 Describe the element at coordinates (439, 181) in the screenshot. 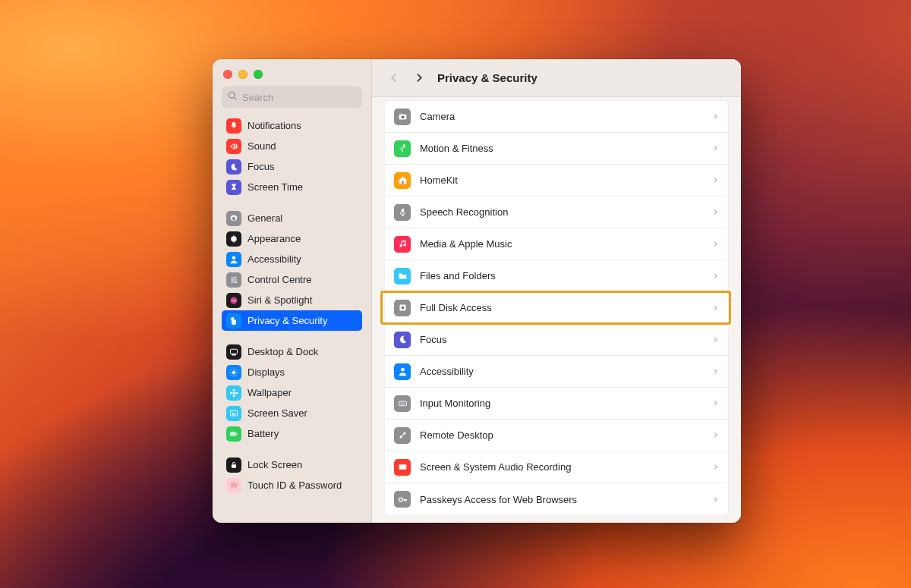

I see `settings-row-label: HomeKit` at that location.